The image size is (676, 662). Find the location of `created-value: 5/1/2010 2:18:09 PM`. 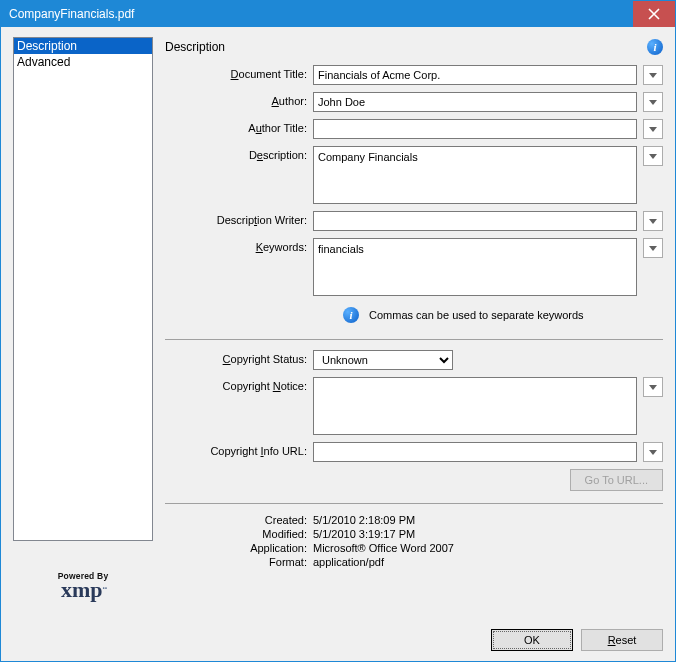

created-value: 5/1/2010 2:18:09 PM is located at coordinates (364, 520).